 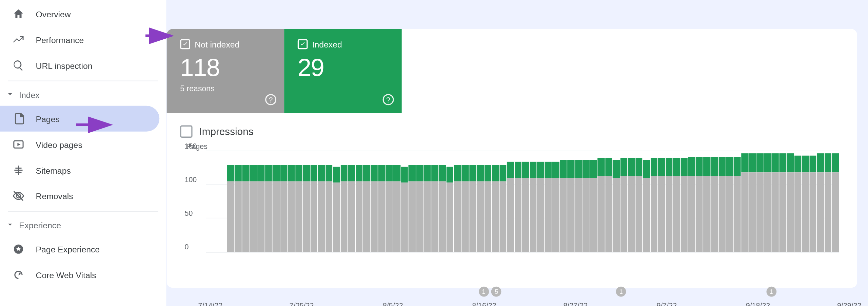 What do you see at coordinates (80, 119) in the screenshot?
I see `sidebar-item-pages: Pages` at bounding box center [80, 119].